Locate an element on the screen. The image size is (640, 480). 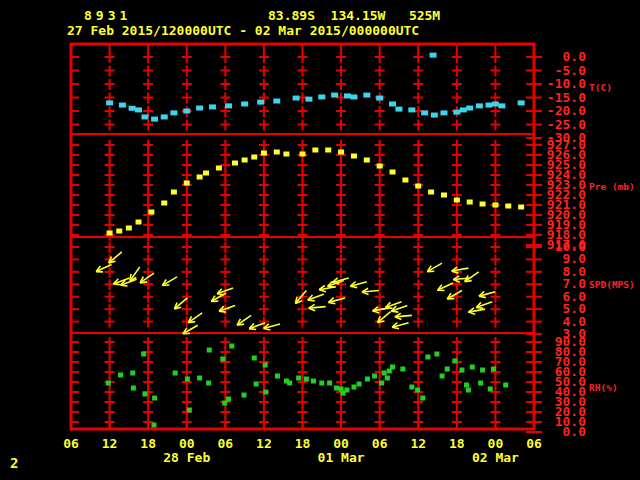
date-label: 01 Mar is located at coordinates (341, 458).